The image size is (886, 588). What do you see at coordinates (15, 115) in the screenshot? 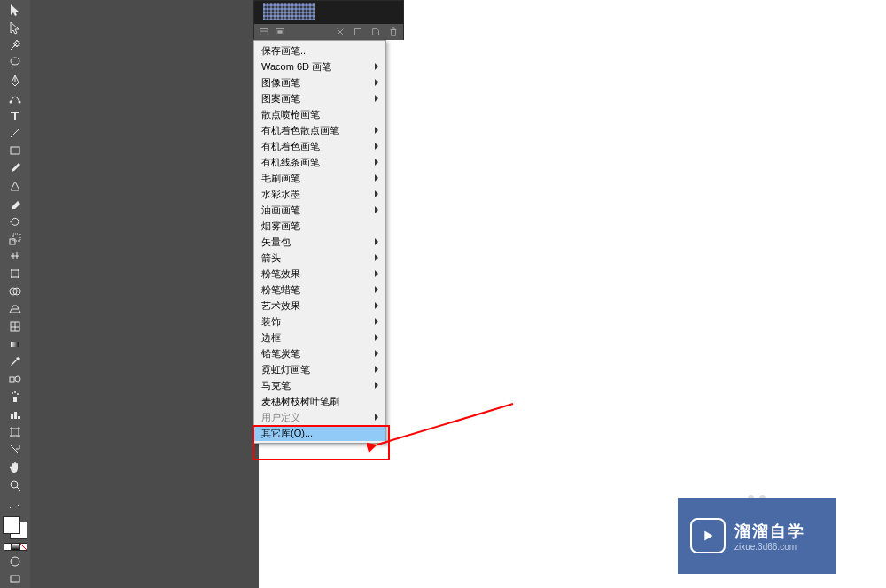
I see `type-tool` at bounding box center [15, 115].